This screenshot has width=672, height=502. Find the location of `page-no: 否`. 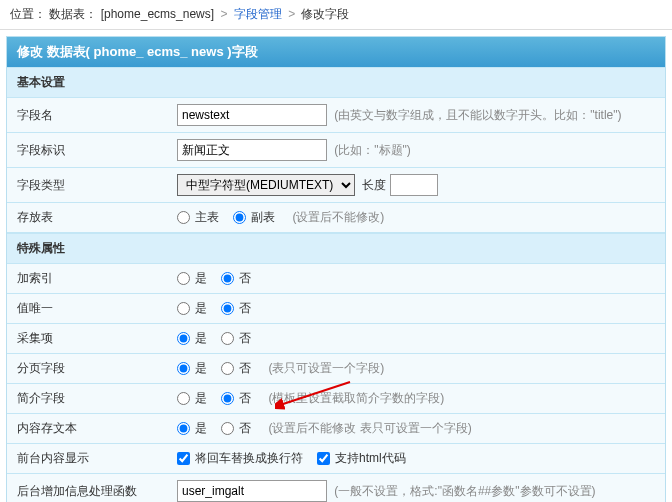

page-no: 否 is located at coordinates (236, 368).